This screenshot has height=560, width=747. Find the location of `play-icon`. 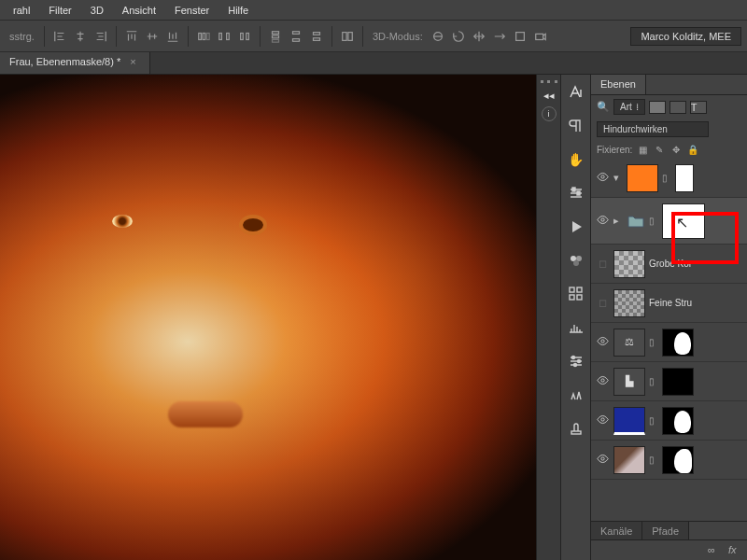

play-icon is located at coordinates (576, 227).